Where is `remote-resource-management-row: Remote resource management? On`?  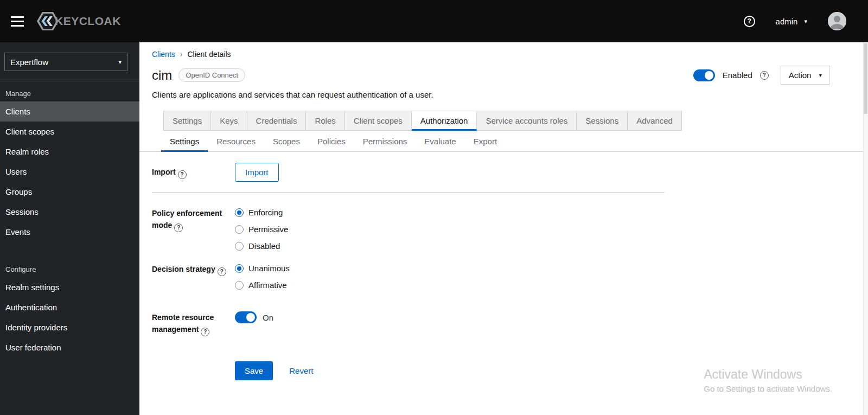 remote-resource-management-row: Remote resource management? On is located at coordinates (510, 324).